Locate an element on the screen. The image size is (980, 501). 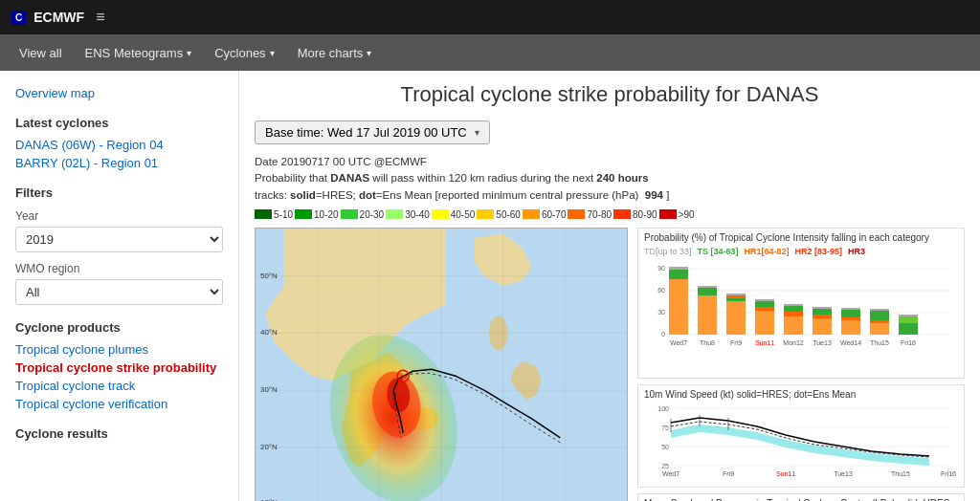
svg-text: Thu15 is located at coordinates (880, 342).